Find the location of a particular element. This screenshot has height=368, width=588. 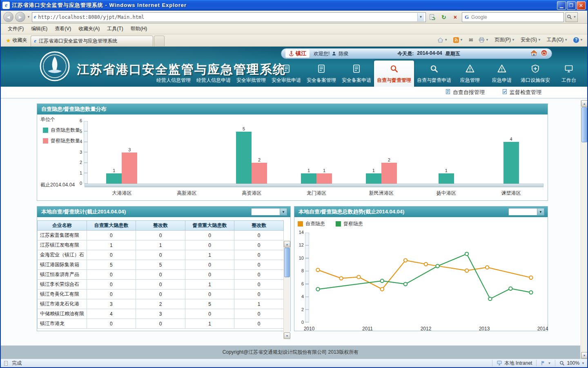

close-button: ✕ is located at coordinates (581, 6).